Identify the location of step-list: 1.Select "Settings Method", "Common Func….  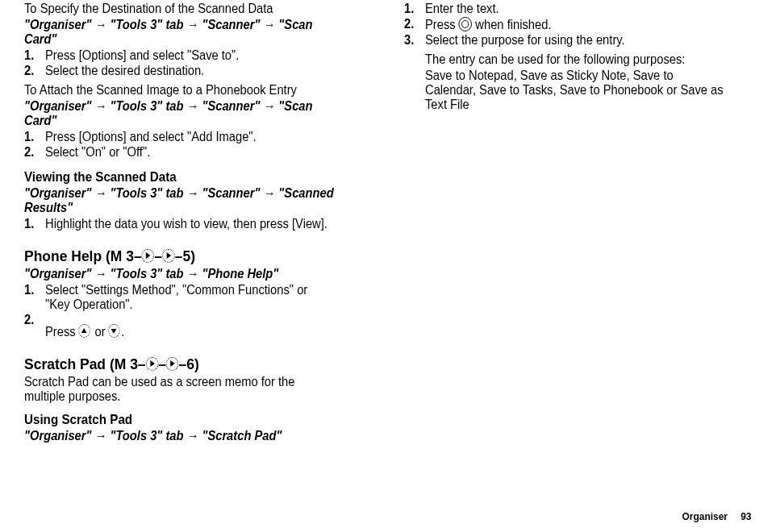
(198, 311).